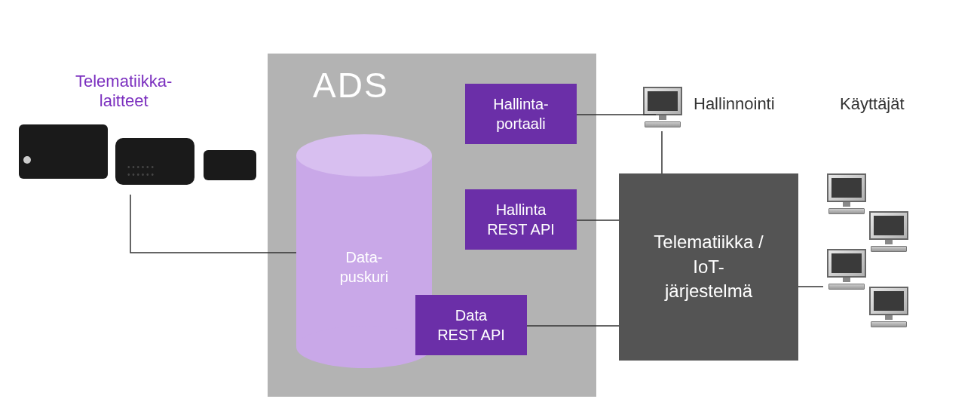  I want to click on devices-label-l1: Telematiikka-, so click(124, 81).